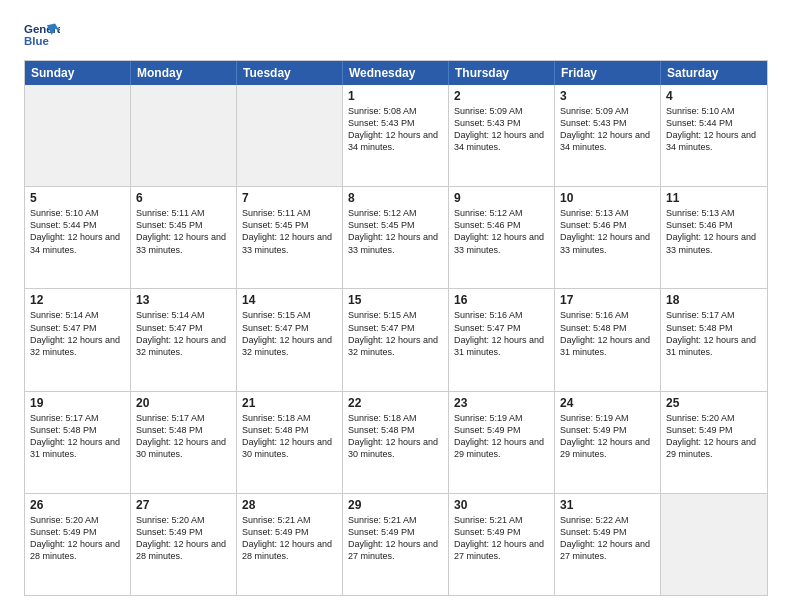  I want to click on cell-w2-d5: 17Sunrise: 5:16 AM Sunset: 5:48 PM Dayli…, so click(608, 340).